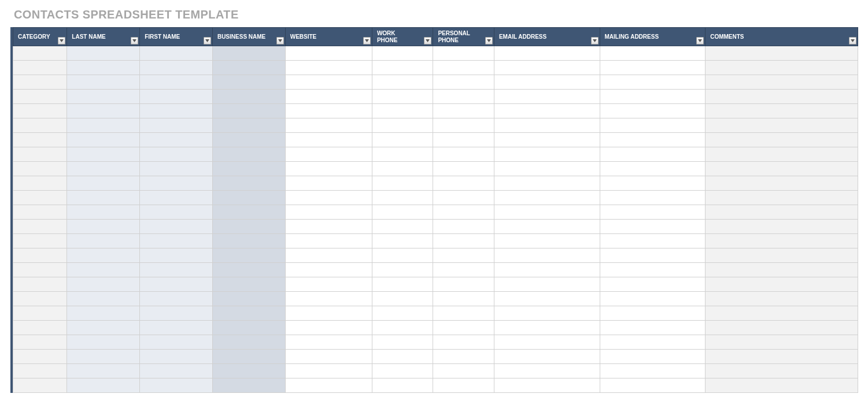  Describe the element at coordinates (464, 37) in the screenshot. I see `column-header-personalphone: PERSONALPHONE` at that location.